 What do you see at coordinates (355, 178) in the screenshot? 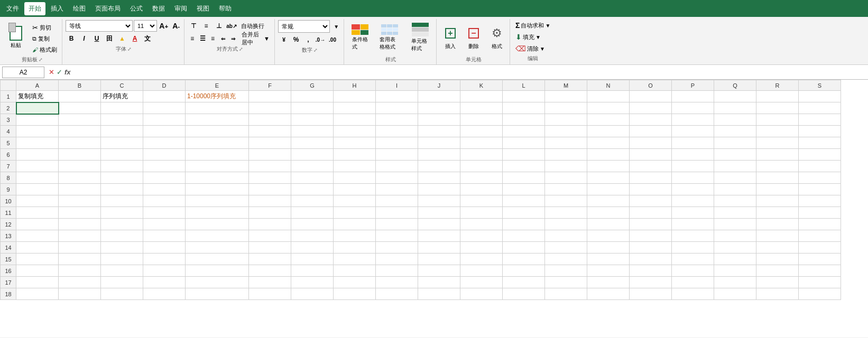
I see `cell-H8` at bounding box center [355, 178].